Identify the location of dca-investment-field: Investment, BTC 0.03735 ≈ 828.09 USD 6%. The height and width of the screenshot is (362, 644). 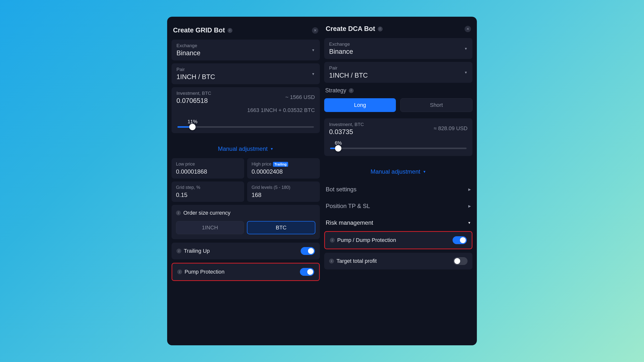
(398, 137).